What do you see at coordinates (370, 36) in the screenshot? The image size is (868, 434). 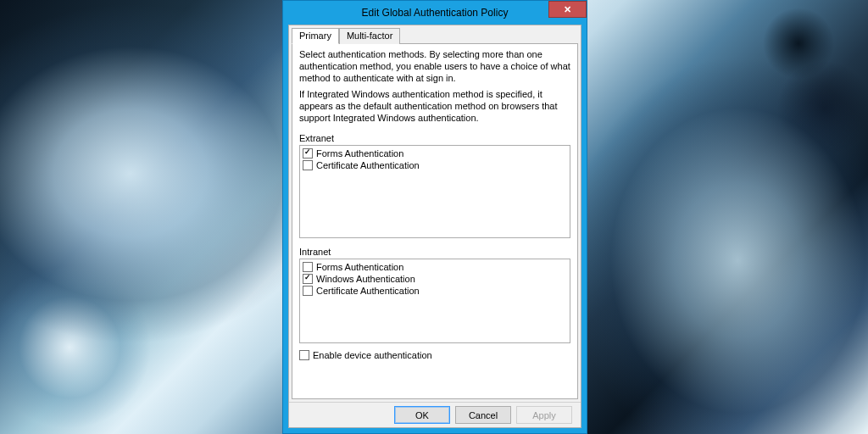 I see `tab-multifactor-label: Multi-factor` at bounding box center [370, 36].